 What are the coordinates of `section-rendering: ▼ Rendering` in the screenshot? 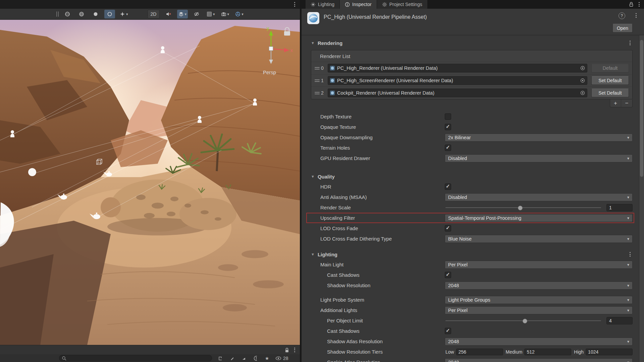 It's located at (467, 43).